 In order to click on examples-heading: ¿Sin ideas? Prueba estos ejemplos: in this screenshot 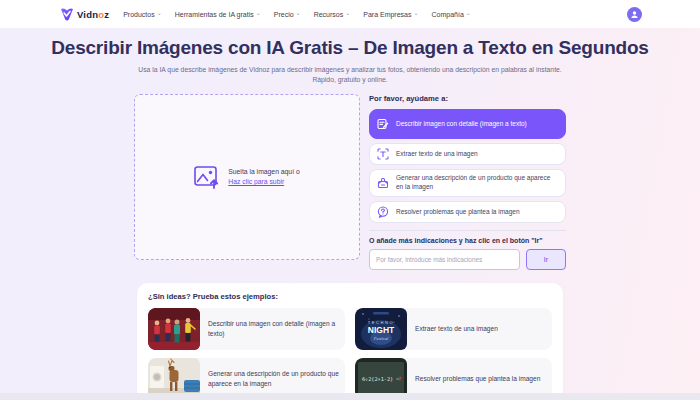, I will do `click(350, 296)`.